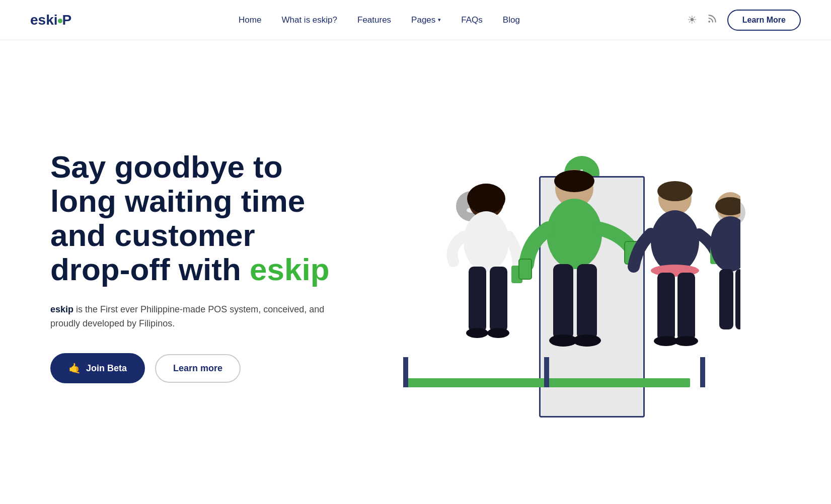 Image resolution: width=831 pixels, height=504 pixels. I want to click on nav-item-what-is-eskip: What is eskip?, so click(309, 20).